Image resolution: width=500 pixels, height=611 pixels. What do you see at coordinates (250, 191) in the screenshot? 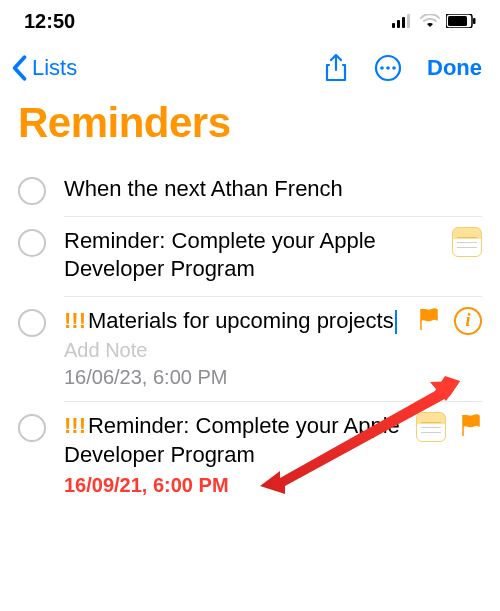
I see `reminder-item: When the next Athan French` at bounding box center [250, 191].